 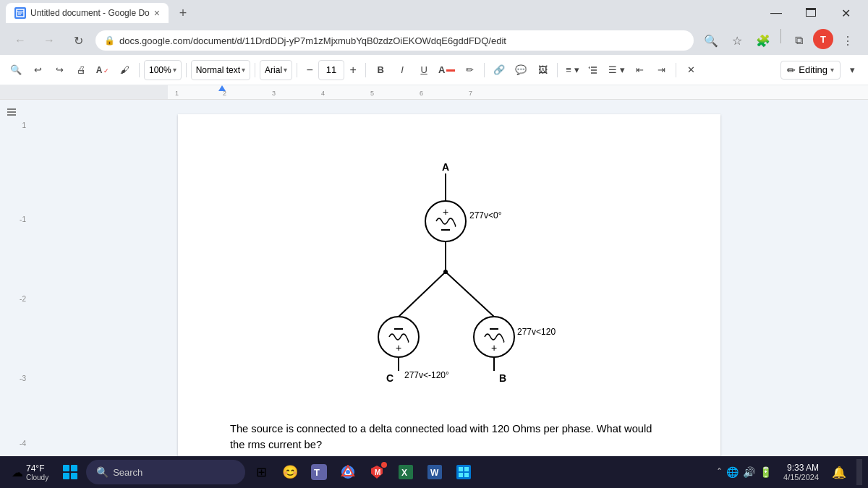 I want to click on voltage-label-left: 277v<-120°, so click(x=427, y=375).